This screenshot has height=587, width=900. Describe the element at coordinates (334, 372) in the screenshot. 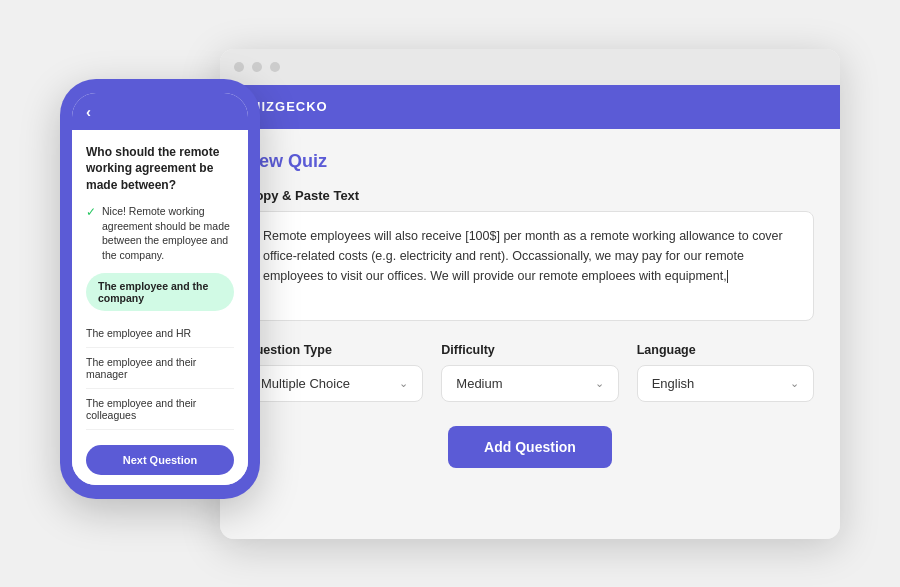

I see `question-type-group: Question Type Multiple Choice ⌄` at that location.